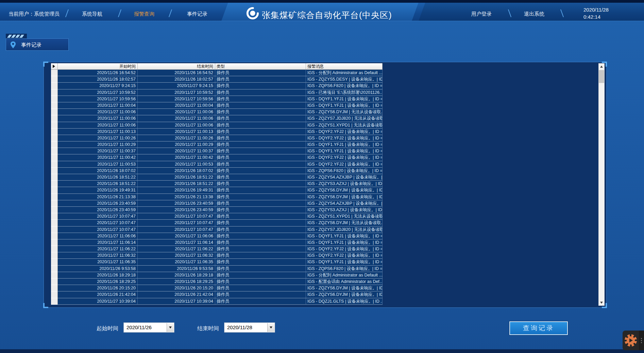 Image resolution: width=644 pixels, height=353 pixels. I want to click on handle-dot, so click(641, 339).